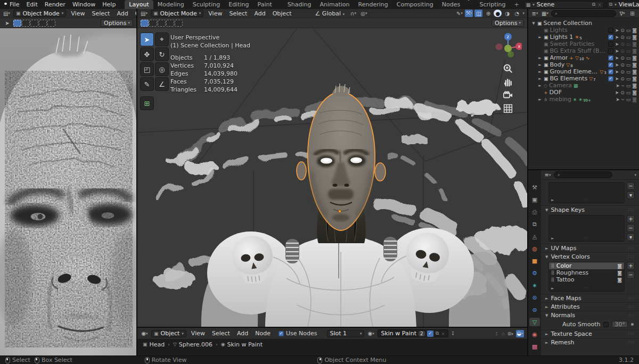 The image size is (639, 364). What do you see at coordinates (34, 23) in the screenshot?
I see `select-mode-subtract` at bounding box center [34, 23].